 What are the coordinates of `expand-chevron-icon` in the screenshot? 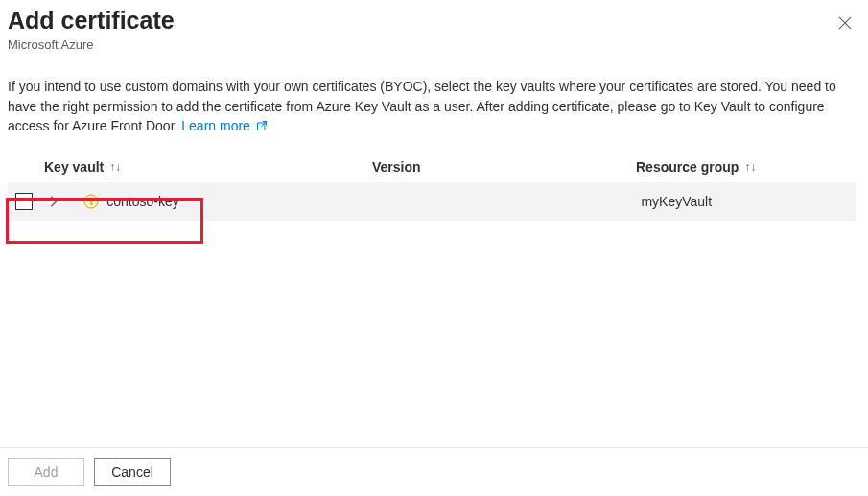 It's located at (54, 201).